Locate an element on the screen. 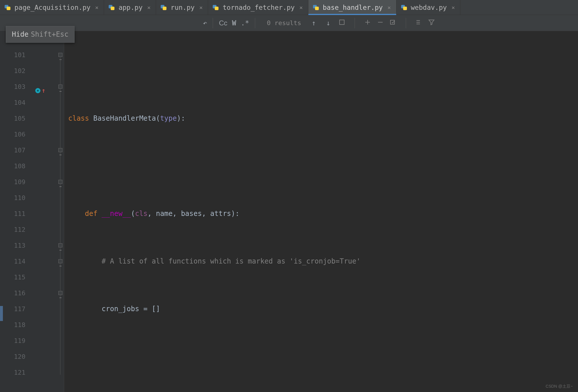 Image resolution: width=578 pixels, height=392 pixels. line-number: 121 is located at coordinates (13, 372).